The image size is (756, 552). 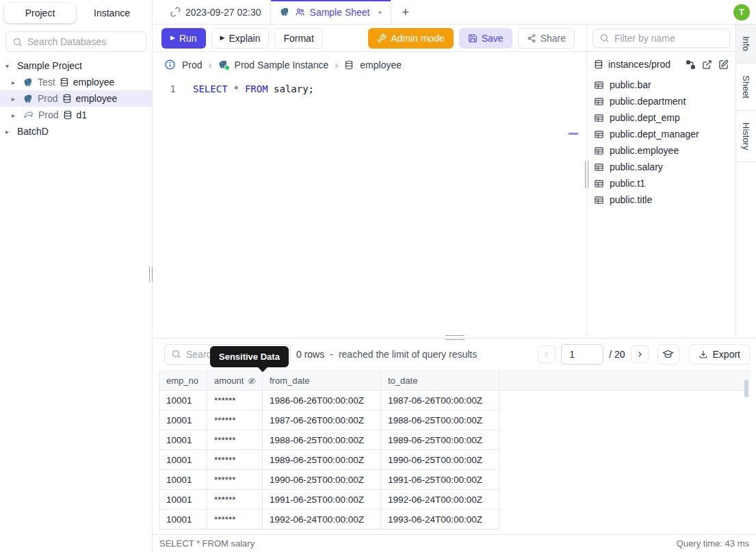 I want to click on masking-reason-button, so click(x=668, y=354).